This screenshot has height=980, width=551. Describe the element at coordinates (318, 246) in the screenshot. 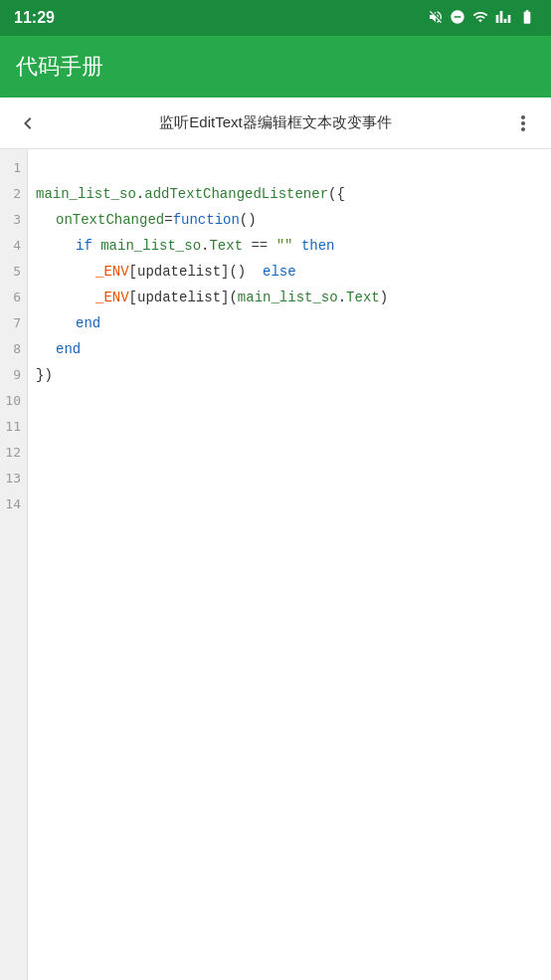

I see `code-token-then: then` at that location.